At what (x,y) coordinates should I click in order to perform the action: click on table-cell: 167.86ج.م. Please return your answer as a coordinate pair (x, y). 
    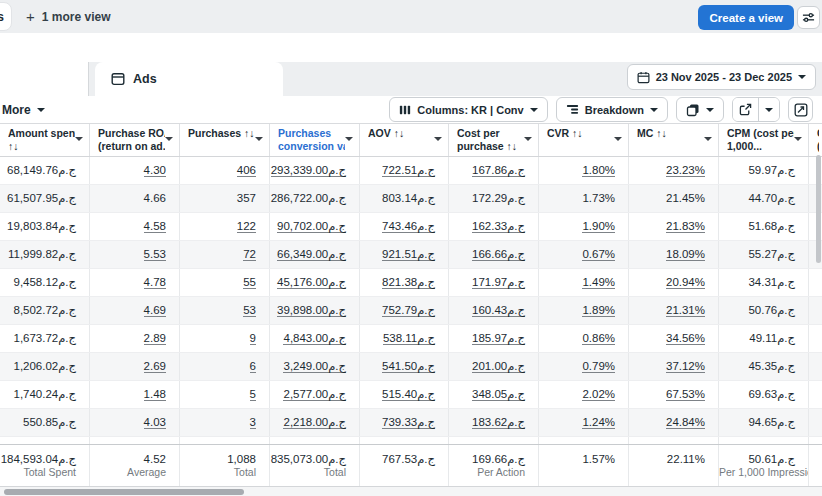
    Looking at the image, I should click on (494, 170).